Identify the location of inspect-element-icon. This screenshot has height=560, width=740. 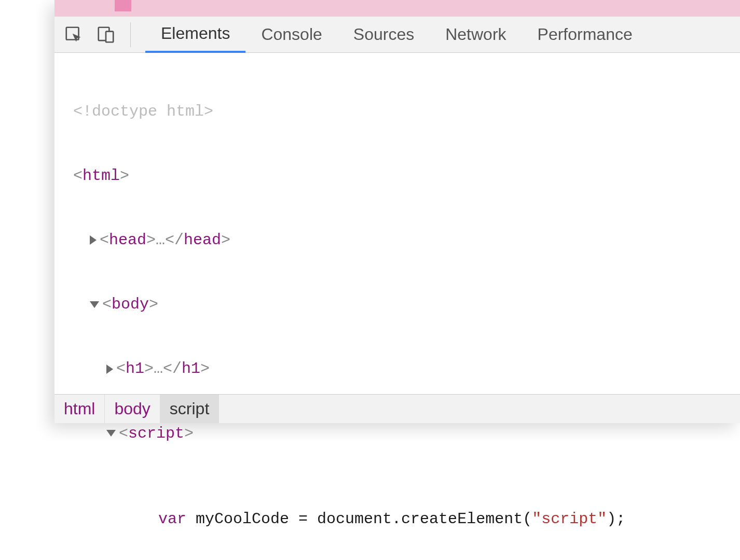
(74, 35).